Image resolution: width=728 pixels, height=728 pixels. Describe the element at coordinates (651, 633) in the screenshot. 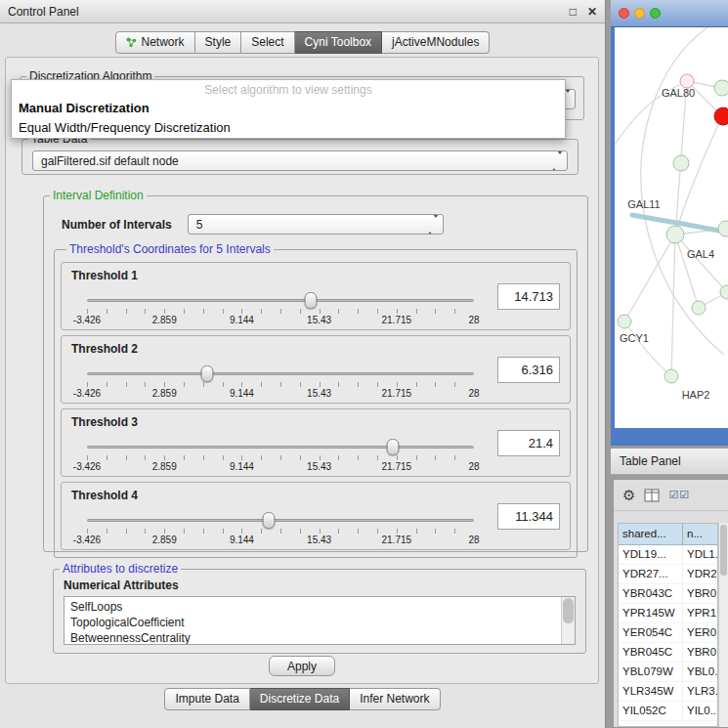

I see `cell-shared-name: YER054C` at that location.